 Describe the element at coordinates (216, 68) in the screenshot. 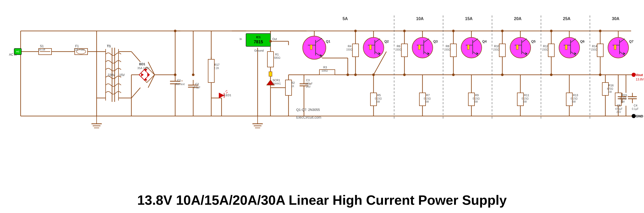

I see `svg-text: 2.2K` at that location.